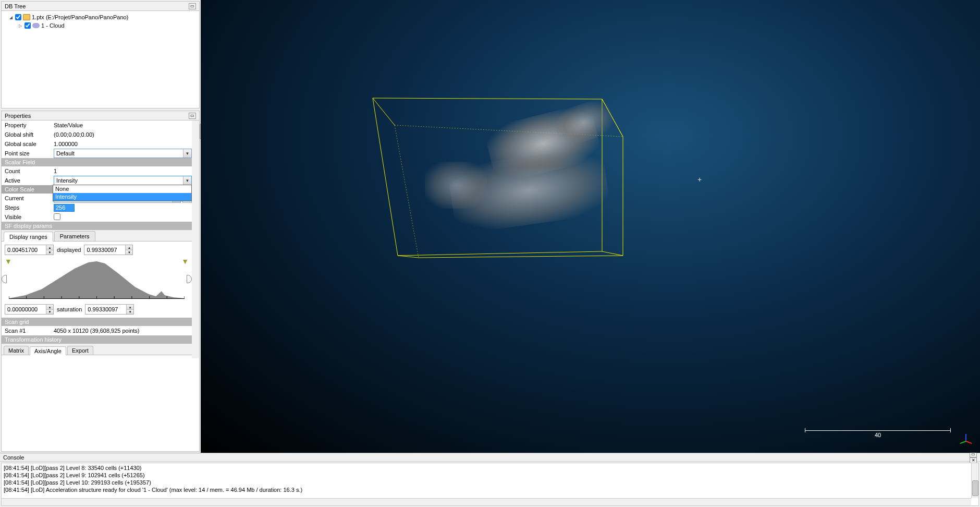  I want to click on console-title: Console, so click(14, 457).